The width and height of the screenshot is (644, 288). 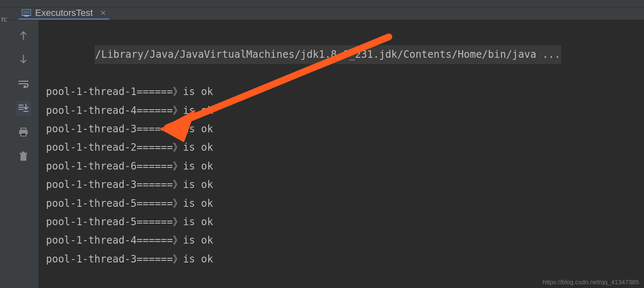 I want to click on watermark-text: https://blog.csdn.net/qq_41347385, so click(x=591, y=282).